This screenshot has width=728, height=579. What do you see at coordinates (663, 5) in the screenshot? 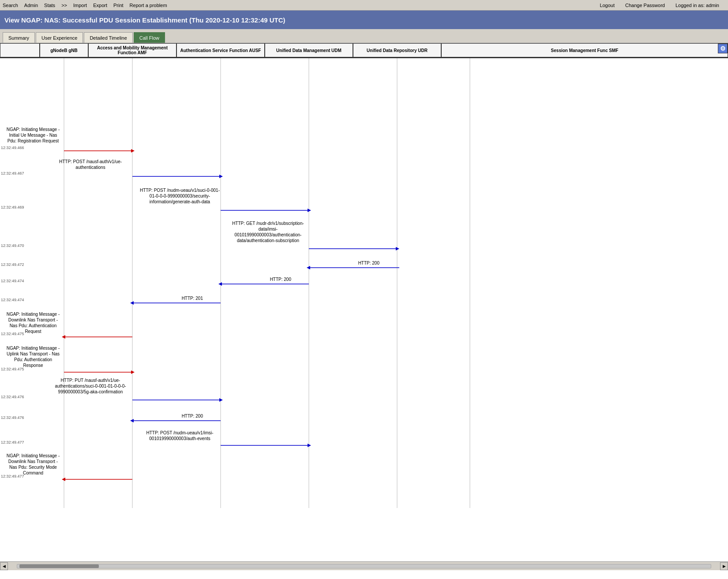
I see `menu-right: Logout Change Password Logged in as: adm…` at bounding box center [663, 5].